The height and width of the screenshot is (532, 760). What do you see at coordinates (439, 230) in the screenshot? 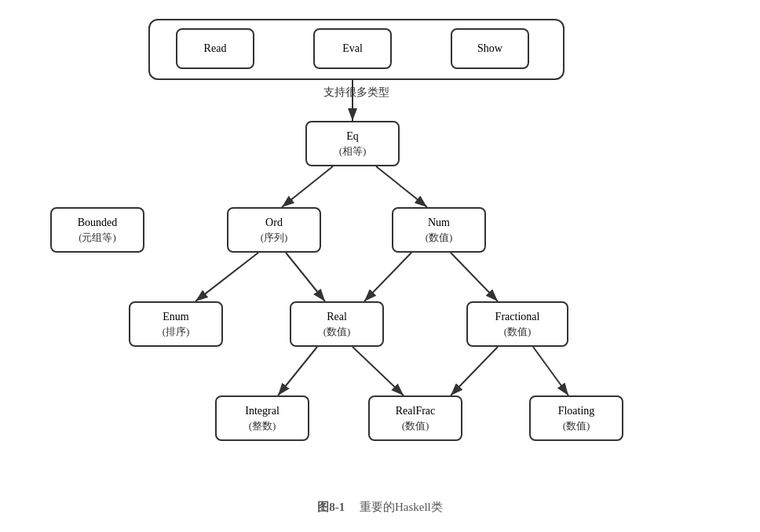
I see `node-num: Num (数值)` at bounding box center [439, 230].